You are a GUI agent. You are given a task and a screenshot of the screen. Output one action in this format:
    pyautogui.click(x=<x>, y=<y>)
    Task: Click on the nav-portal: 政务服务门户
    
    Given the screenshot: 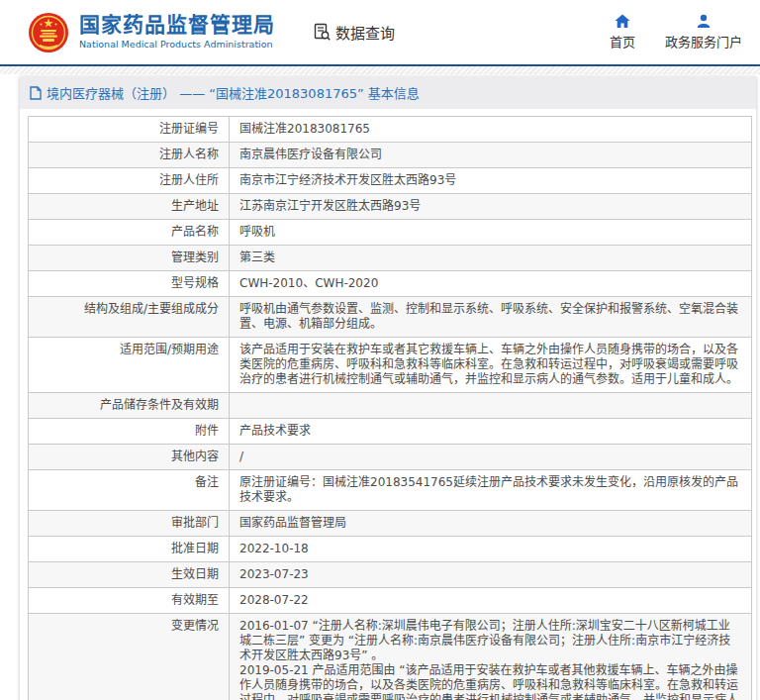 What is the action you would take?
    pyautogui.click(x=704, y=32)
    